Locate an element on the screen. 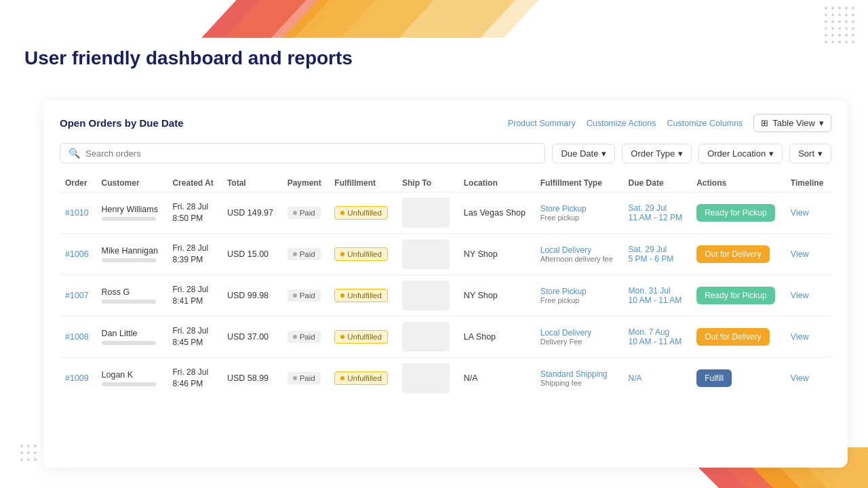 The width and height of the screenshot is (868, 488). col-order: Order is located at coordinates (78, 183).